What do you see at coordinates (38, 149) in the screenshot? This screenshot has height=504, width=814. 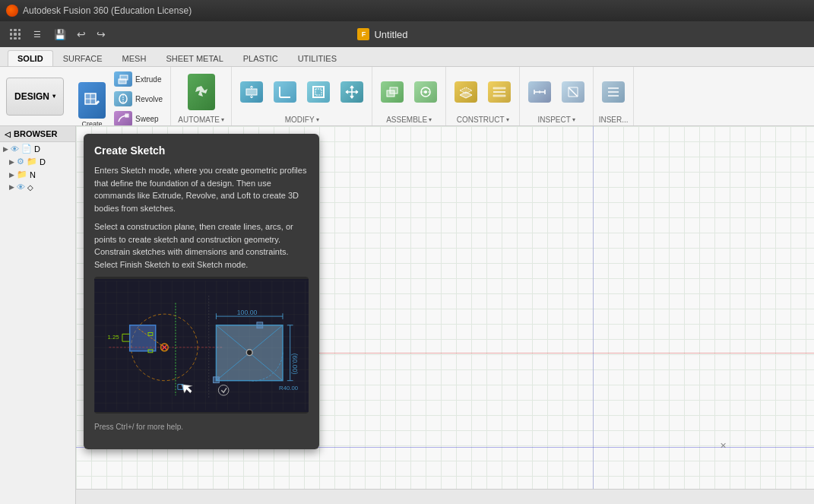 I see `browser-item-0: ▶ 👁 📄 D` at bounding box center [38, 149].